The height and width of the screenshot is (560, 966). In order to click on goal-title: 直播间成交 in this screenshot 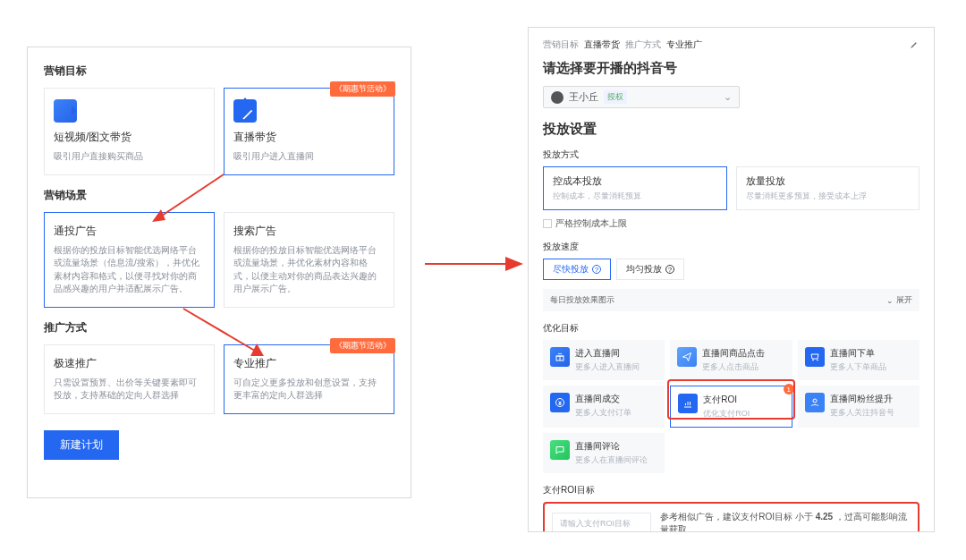, I will do `click(603, 399)`.